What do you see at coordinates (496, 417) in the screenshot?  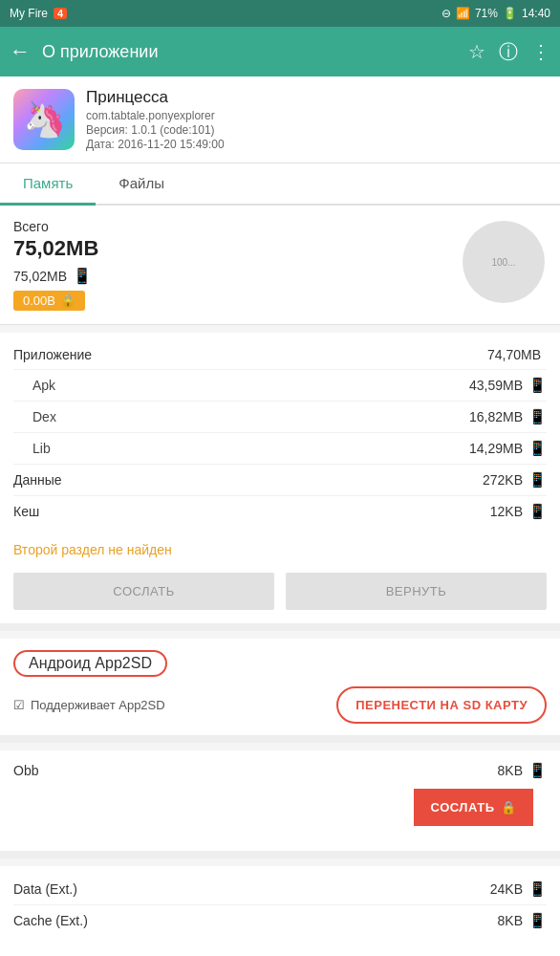 I see `stat-value-dex: 16,82MB` at bounding box center [496, 417].